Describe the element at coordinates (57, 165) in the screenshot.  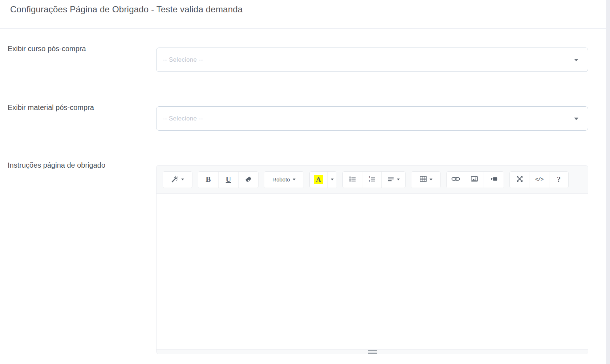
I see `label-instrucoes: Instruções página de obrigado` at that location.